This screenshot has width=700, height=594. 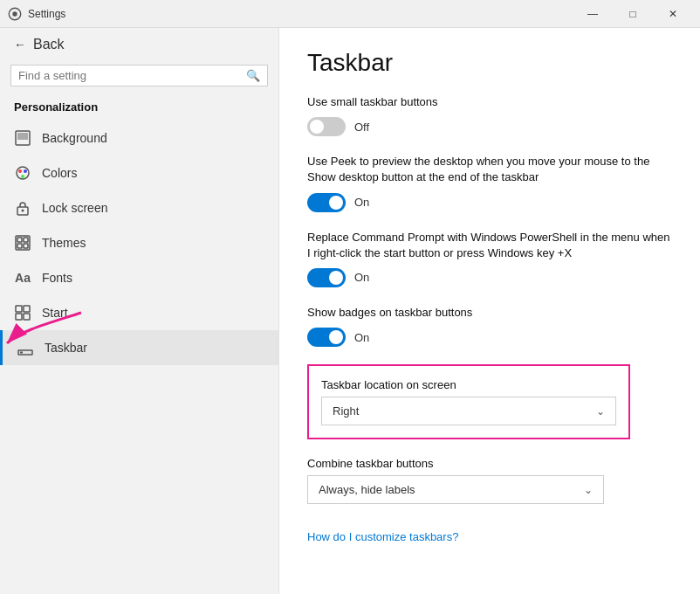 I want to click on peek-toggle, so click(x=326, y=203).